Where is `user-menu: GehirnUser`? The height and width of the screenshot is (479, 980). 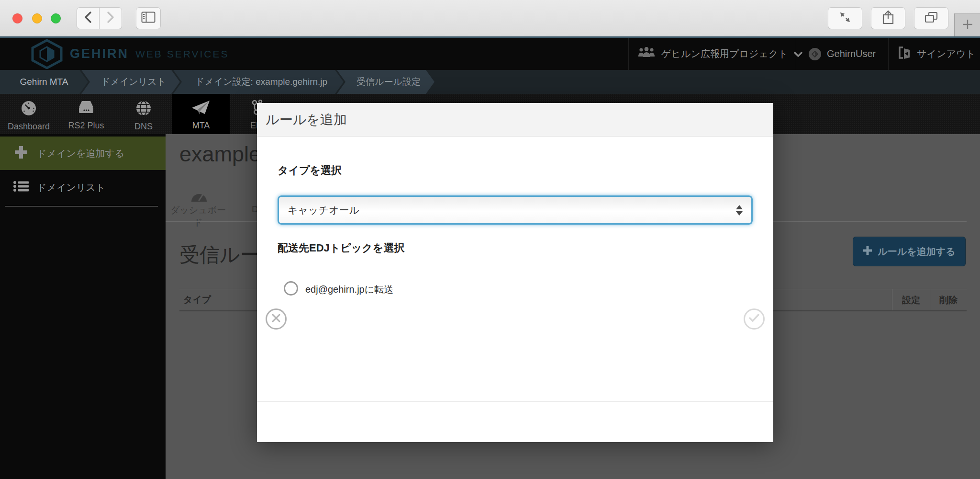 user-menu: GehirnUser is located at coordinates (842, 54).